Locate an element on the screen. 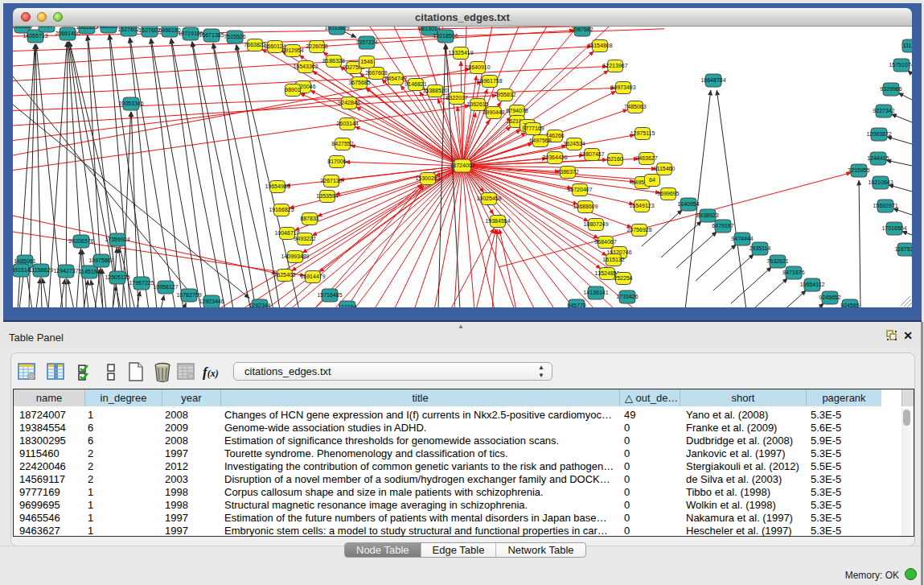  svg-text: 18640910 is located at coordinates (478, 68).